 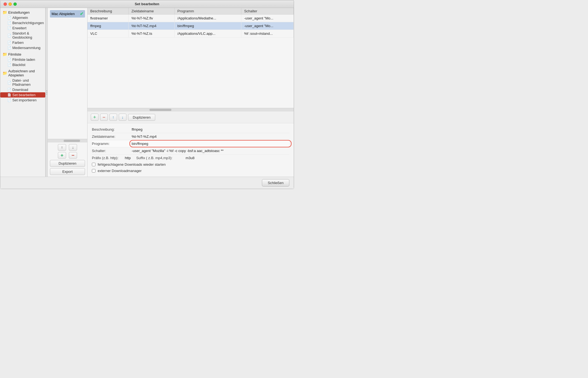 I want to click on checkbox-row-ext-downloadmanager: externer Downloadmanager, so click(x=191, y=171).